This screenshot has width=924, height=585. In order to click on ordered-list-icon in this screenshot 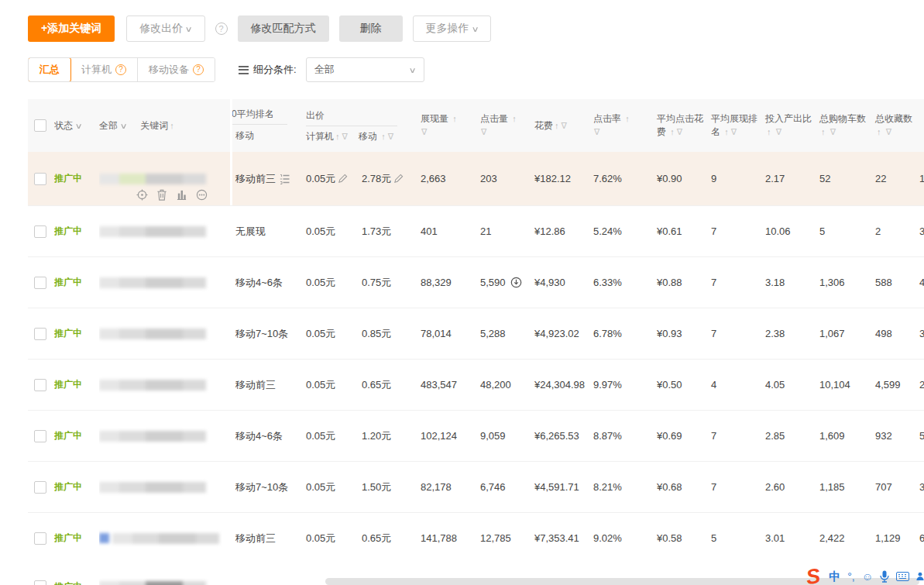, I will do `click(285, 179)`.